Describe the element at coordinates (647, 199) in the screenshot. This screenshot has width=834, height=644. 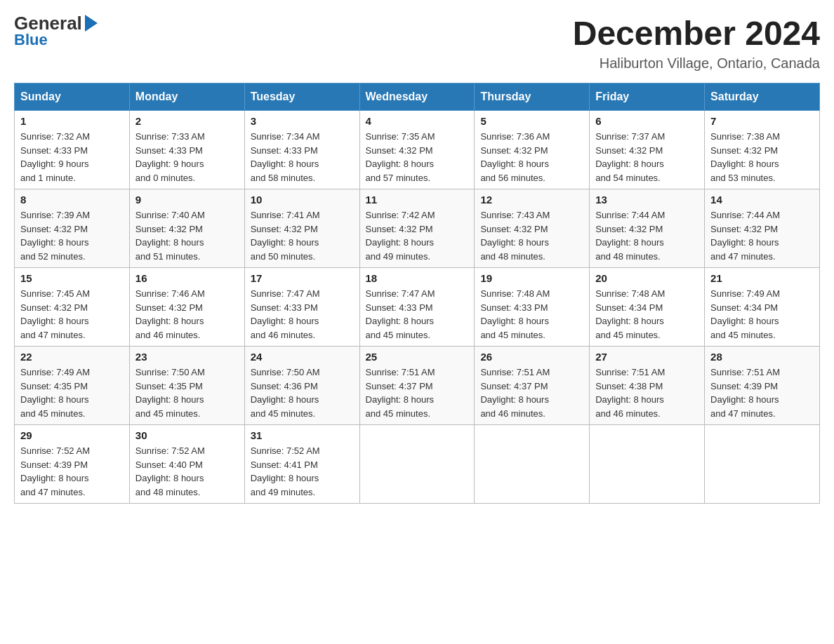
I see `day-number: 13` at that location.